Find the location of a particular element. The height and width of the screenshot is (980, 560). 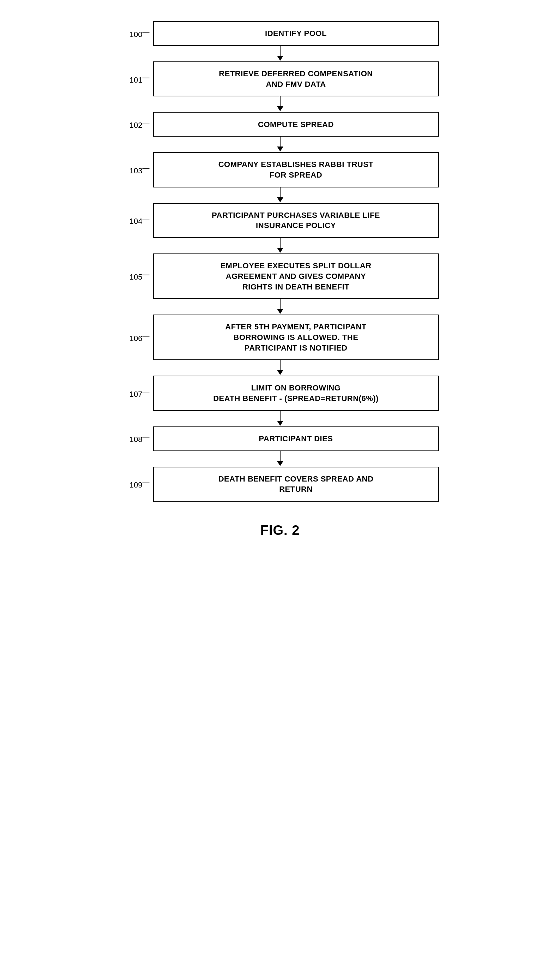

step-label-101: 101— is located at coordinates (137, 79).